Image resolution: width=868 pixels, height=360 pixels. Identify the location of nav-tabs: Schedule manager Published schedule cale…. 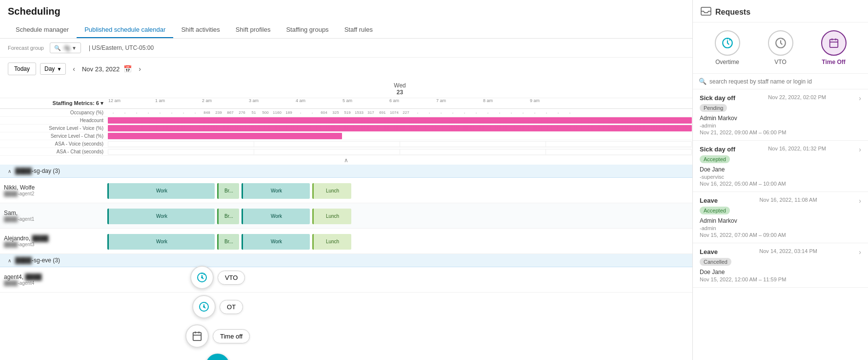
(346, 30).